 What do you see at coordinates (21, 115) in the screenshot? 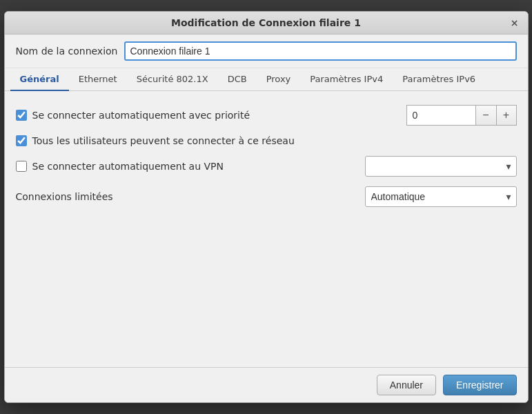
I see `auto-connect-checkbox` at bounding box center [21, 115].